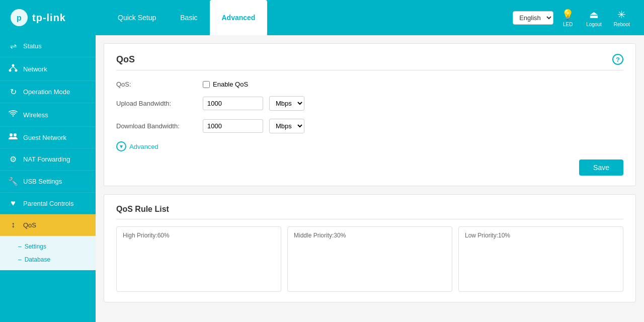 This screenshot has width=644, height=322. What do you see at coordinates (594, 18) in the screenshot?
I see `logout-button: ⏏ Logout` at bounding box center [594, 18].